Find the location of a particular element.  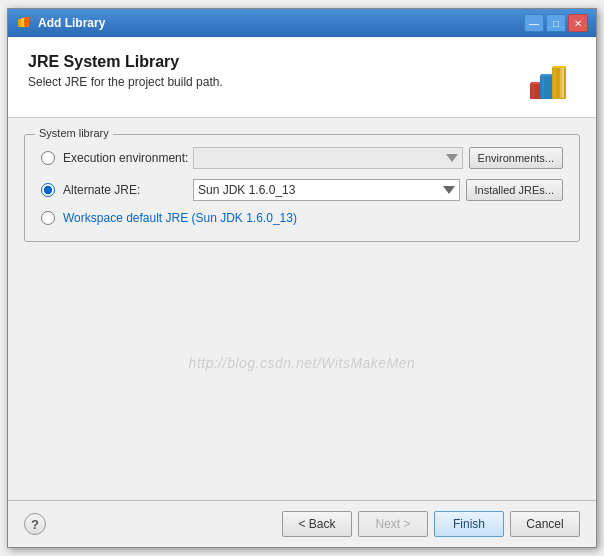

alternate-jre-radio is located at coordinates (48, 190).